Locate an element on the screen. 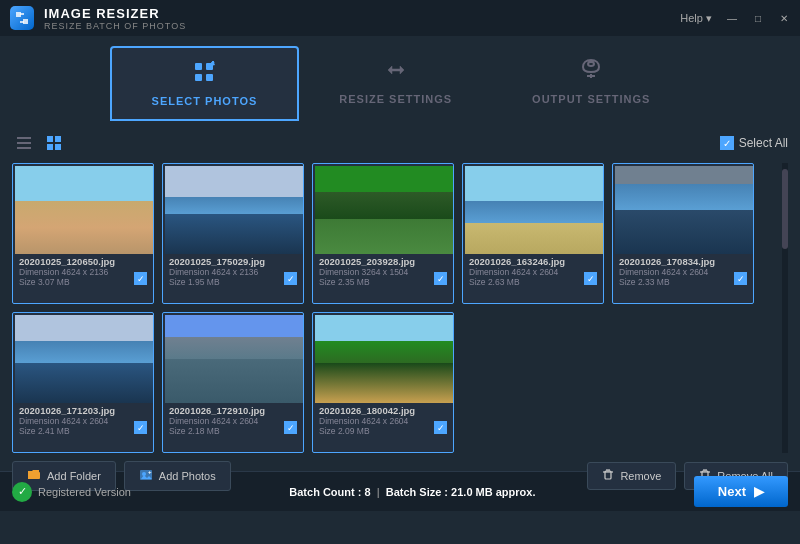  app-icon is located at coordinates (22, 18).